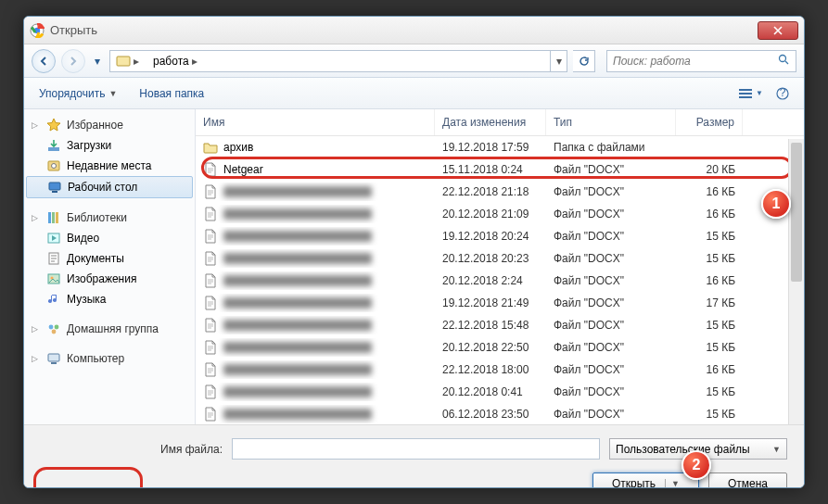  Describe the element at coordinates (490, 214) in the screenshot. I see `file-date: 20.12.2018 21:09` at that location.